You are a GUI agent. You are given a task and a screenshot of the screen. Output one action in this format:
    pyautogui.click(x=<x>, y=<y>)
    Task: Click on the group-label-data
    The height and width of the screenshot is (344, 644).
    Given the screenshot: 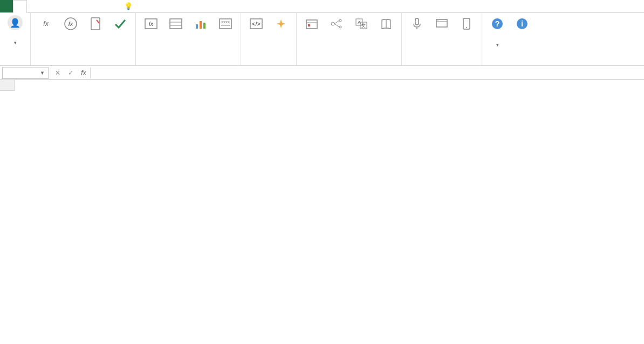 What is the action you would take?
    pyautogui.click(x=188, y=64)
    